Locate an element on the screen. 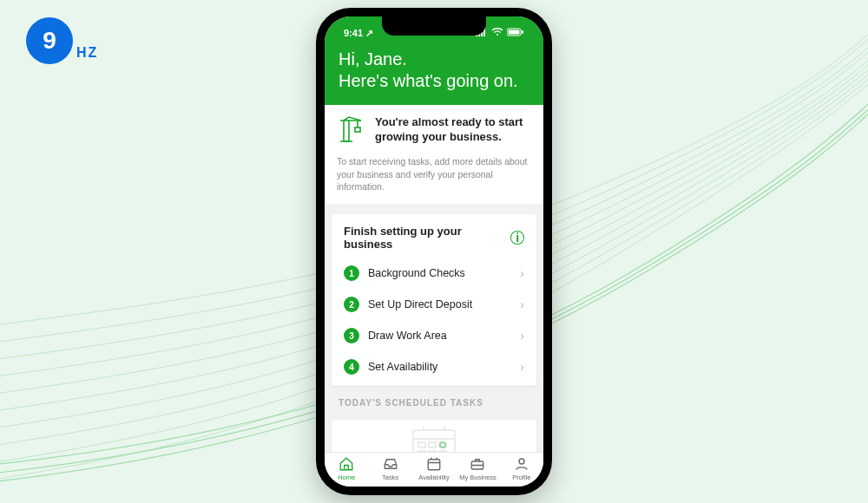  nav-label: My Business is located at coordinates (477, 477).